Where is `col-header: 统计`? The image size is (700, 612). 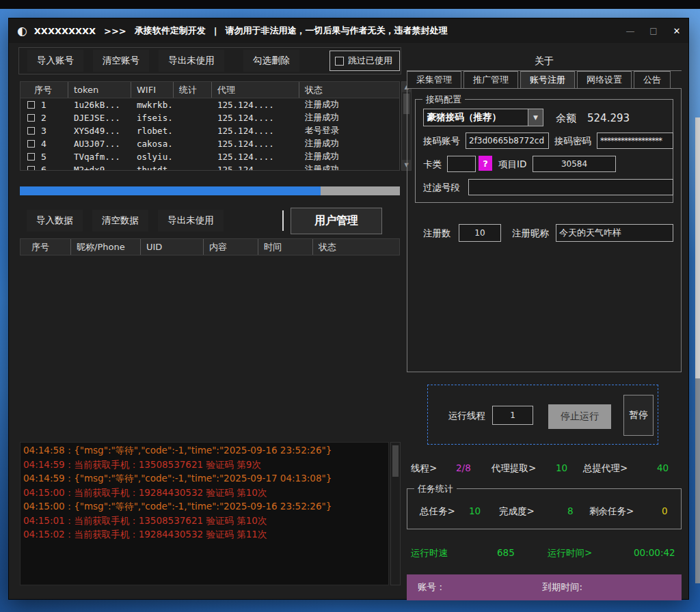
col-header: 统计 is located at coordinates (193, 90).